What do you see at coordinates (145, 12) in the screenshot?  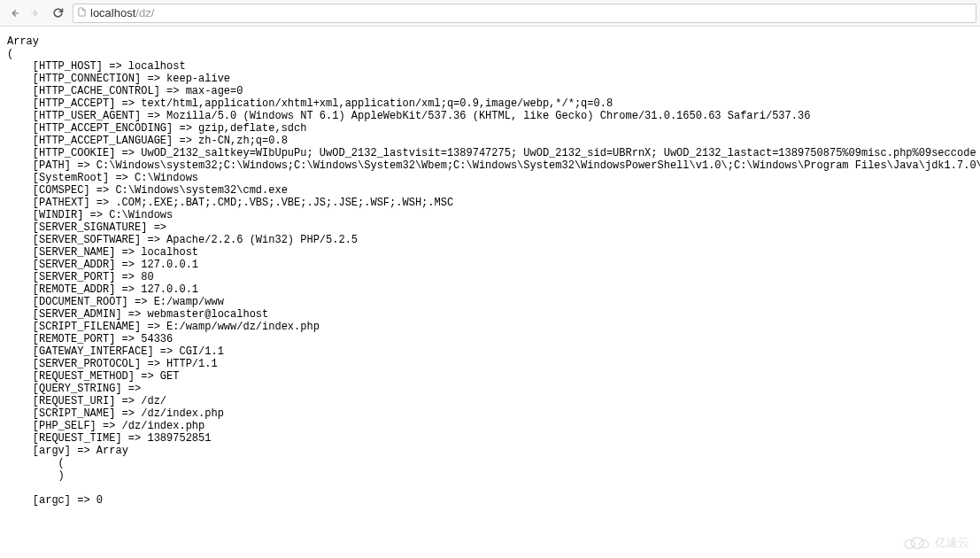 I see `url-path: /dz/` at bounding box center [145, 12].